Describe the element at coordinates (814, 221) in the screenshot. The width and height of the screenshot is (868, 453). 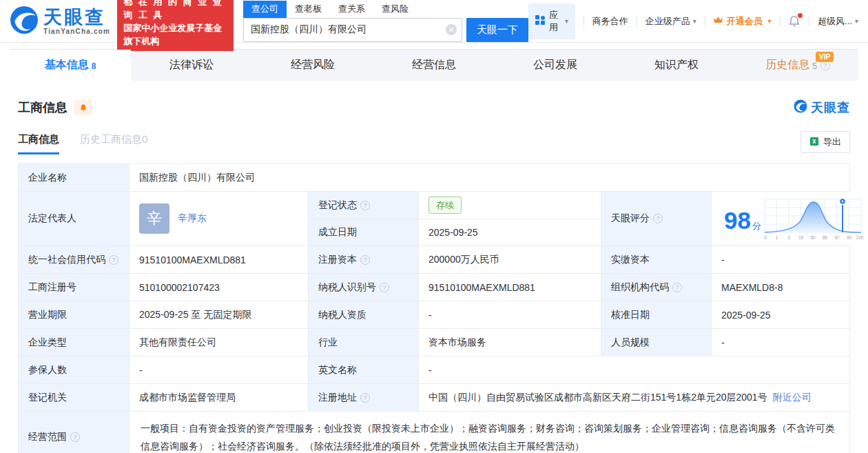
I see `score-distribution-chart: 0 1 3 15 50 85 97 99 100` at that location.